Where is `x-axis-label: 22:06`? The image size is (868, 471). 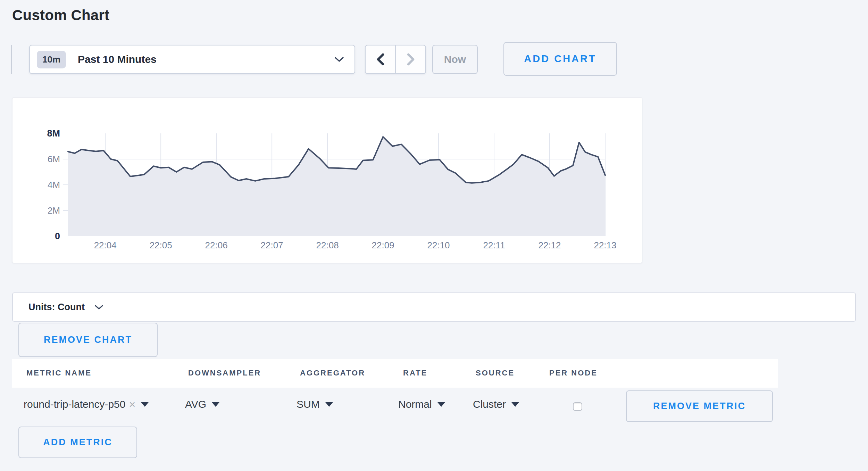
x-axis-label: 22:06 is located at coordinates (217, 245).